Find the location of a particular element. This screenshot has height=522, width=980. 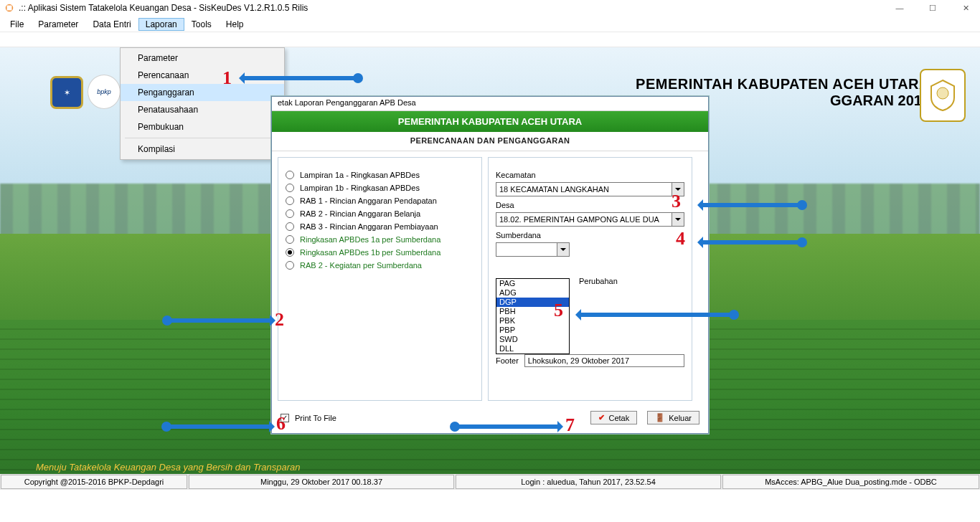

menu-file: File is located at coordinates (17, 24).